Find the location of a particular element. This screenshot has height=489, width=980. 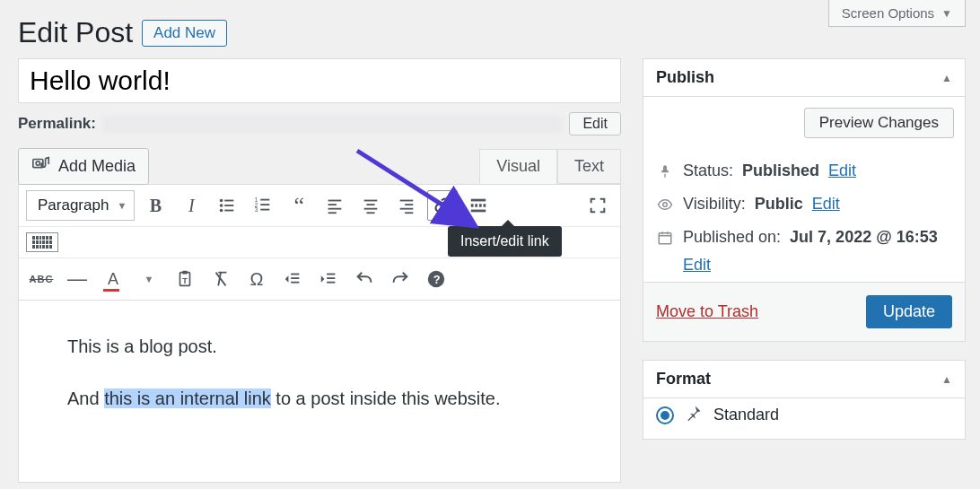

eye-icon is located at coordinates (665, 205).